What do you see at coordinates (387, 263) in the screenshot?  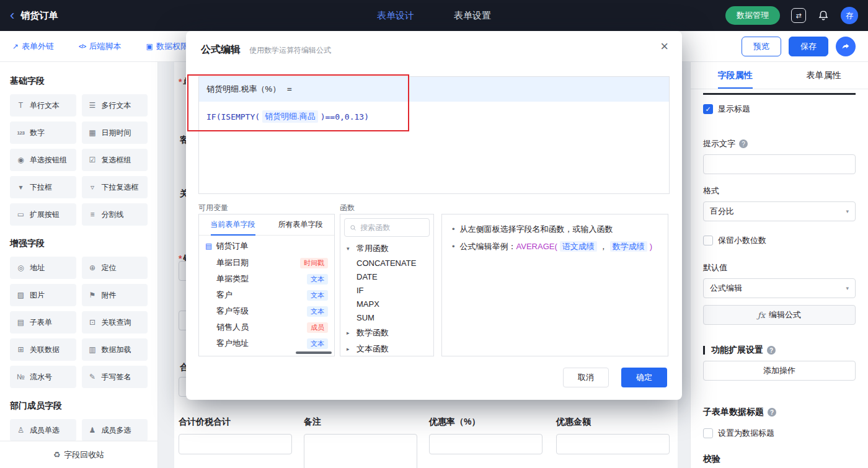 I see `function-item-concatenate: CONCATENATE` at bounding box center [387, 263].